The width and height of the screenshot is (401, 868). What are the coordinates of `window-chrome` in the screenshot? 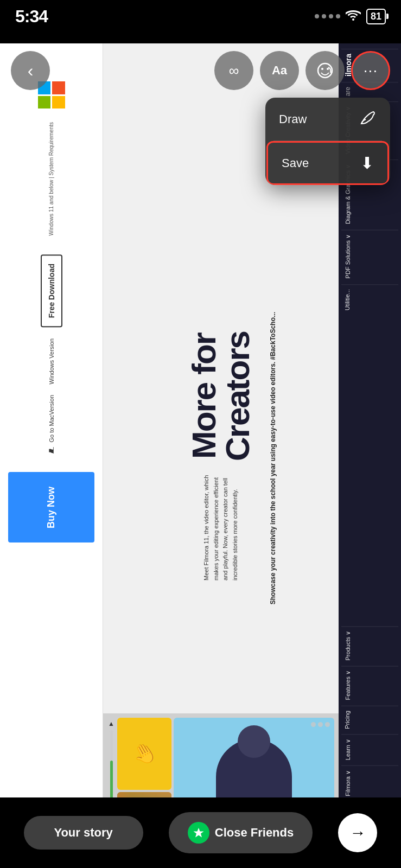 It's located at (320, 725).